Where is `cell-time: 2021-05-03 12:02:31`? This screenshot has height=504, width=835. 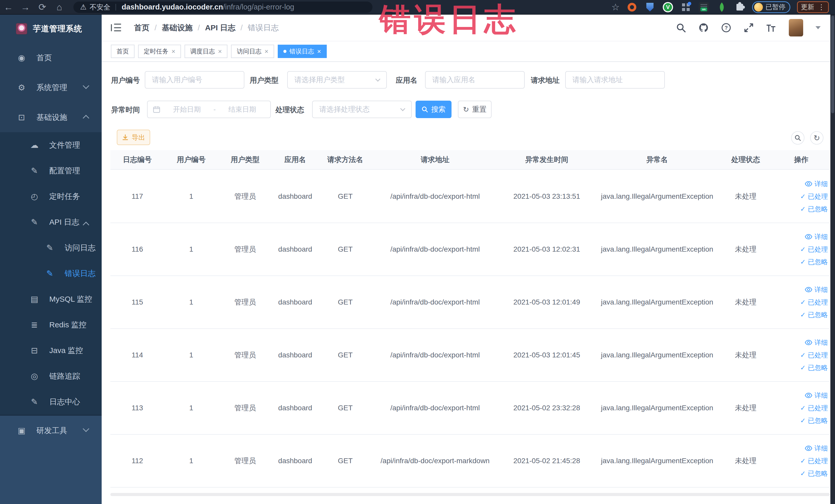 cell-time: 2021-05-03 12:02:31 is located at coordinates (547, 249).